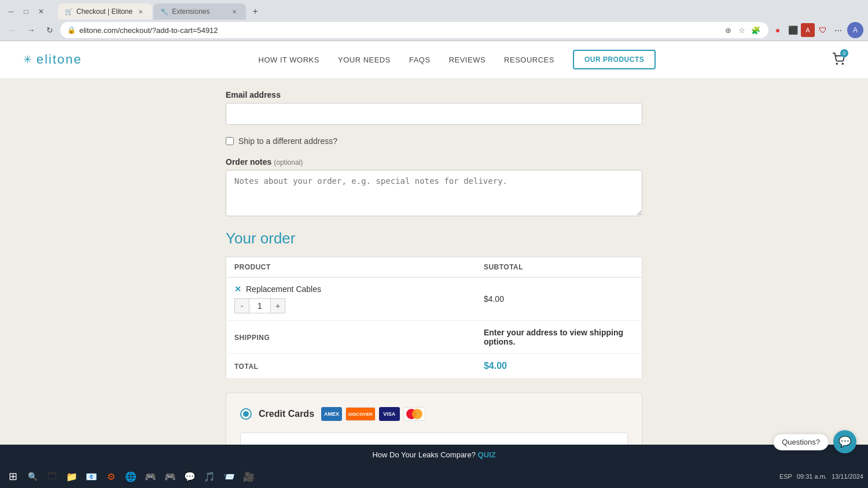 The height and width of the screenshot is (488, 868). Describe the element at coordinates (420, 60) in the screenshot. I see `nav-faqs: FAQs` at that location.